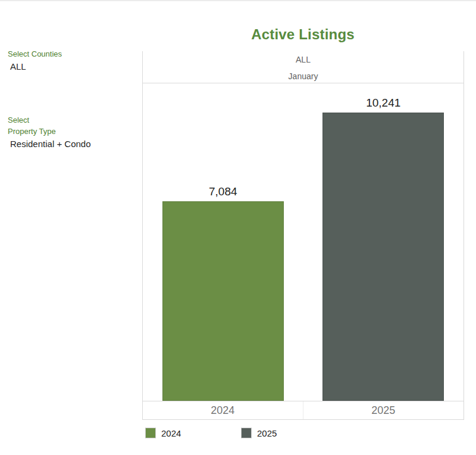 The height and width of the screenshot is (455, 476). Describe the element at coordinates (303, 67) in the screenshot. I see `chart-header: ALL January` at that location.